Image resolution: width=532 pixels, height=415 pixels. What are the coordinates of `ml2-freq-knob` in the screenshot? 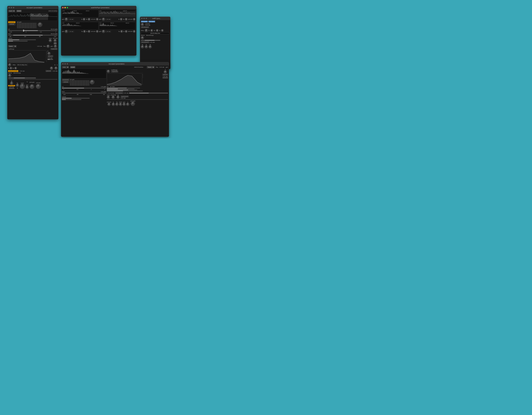 It's located at (108, 71).